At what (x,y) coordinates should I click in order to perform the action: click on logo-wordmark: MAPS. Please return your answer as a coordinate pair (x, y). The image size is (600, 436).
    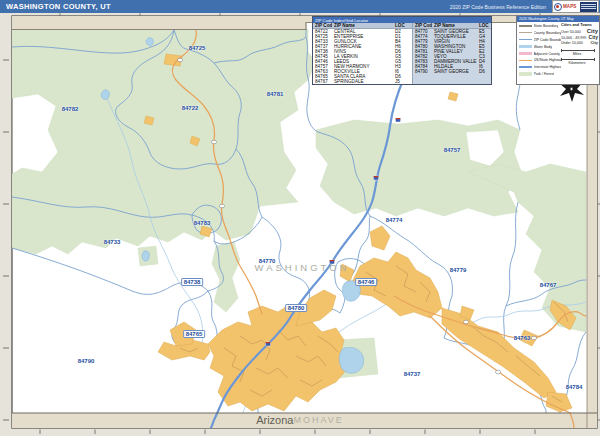
    Looking at the image, I should click on (570, 6).